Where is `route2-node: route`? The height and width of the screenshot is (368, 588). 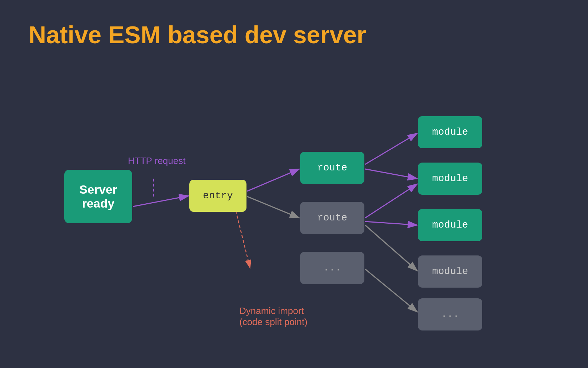 route2-node: route is located at coordinates (332, 218).